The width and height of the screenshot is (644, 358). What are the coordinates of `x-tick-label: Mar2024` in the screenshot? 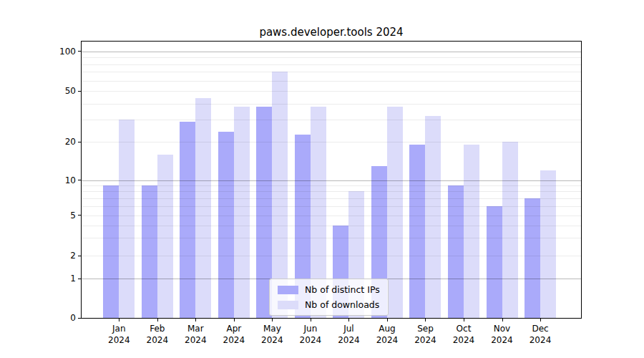 It's located at (195, 334).